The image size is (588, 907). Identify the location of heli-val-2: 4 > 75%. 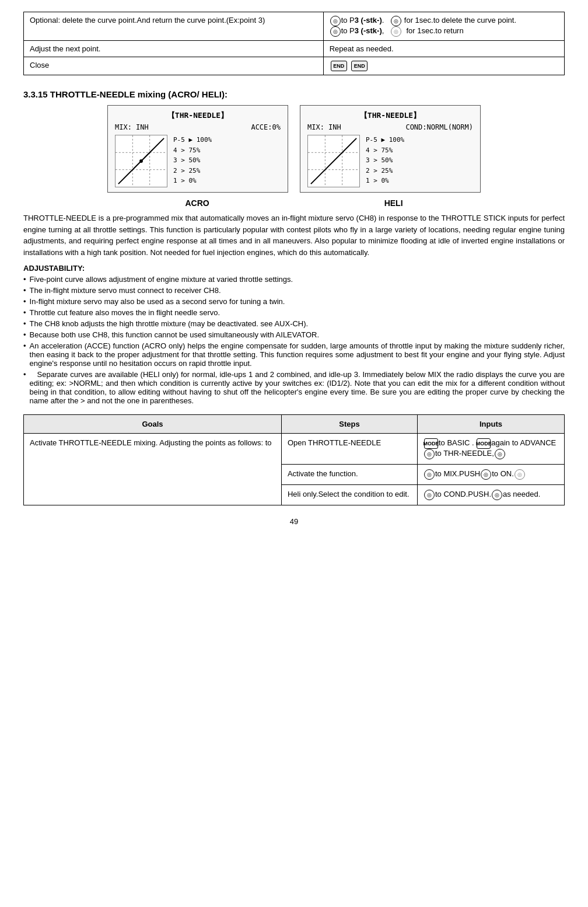
(385, 151).